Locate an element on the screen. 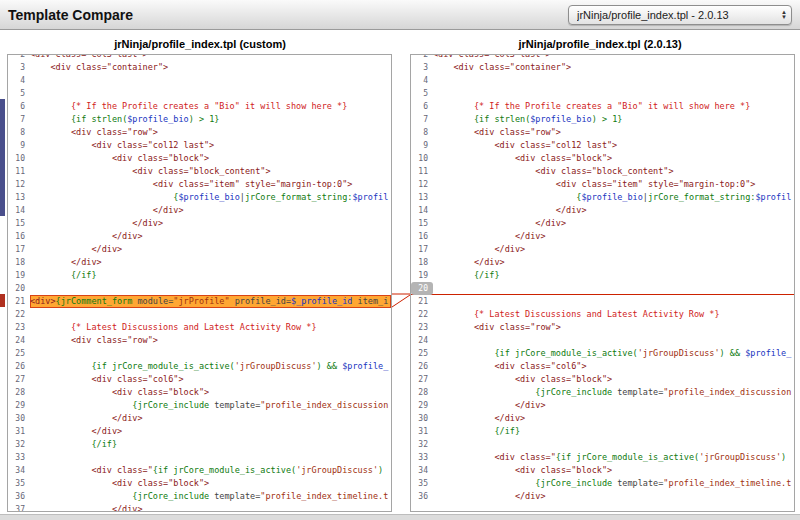 This screenshot has height=520, width=800. code-line: 31 {/if} is located at coordinates (602, 432).